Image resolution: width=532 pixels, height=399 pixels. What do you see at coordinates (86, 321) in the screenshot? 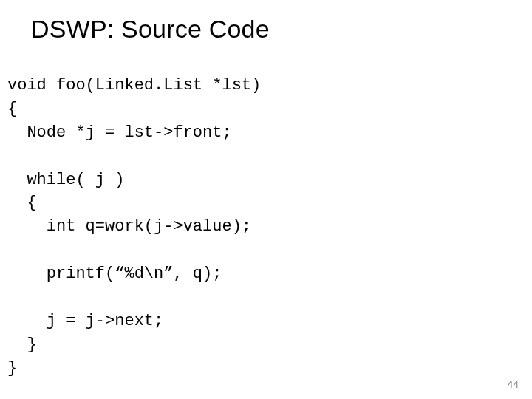
I see `code-line: j = j->next;` at bounding box center [86, 321].